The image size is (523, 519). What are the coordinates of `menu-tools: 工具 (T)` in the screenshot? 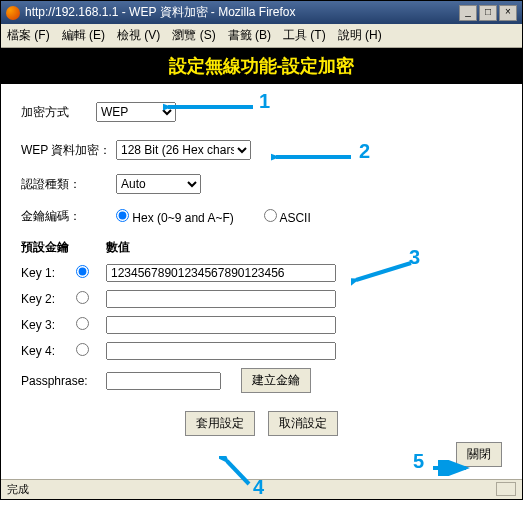 It's located at (304, 36).